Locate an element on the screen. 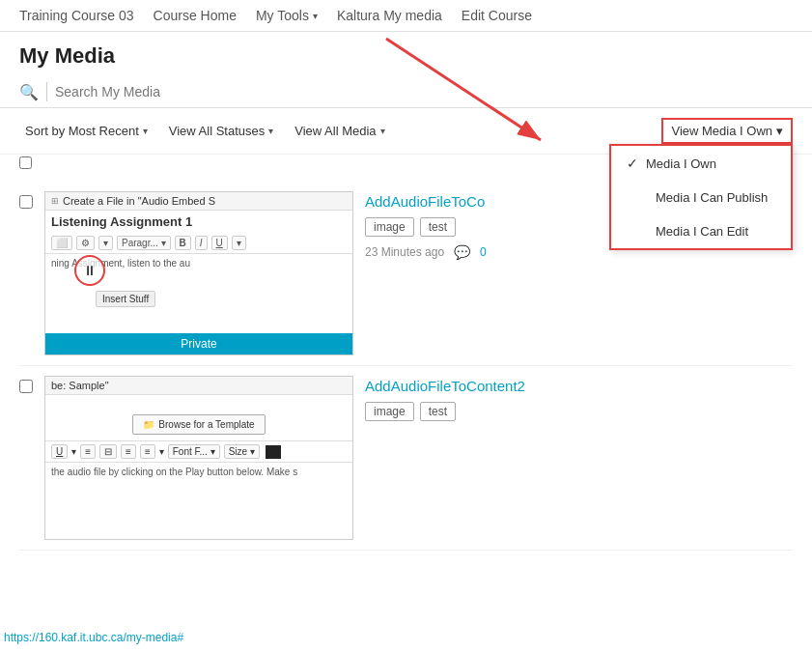 Image resolution: width=812 pixels, height=652 pixels. nav-my-tools-label: My Tools is located at coordinates (282, 15).